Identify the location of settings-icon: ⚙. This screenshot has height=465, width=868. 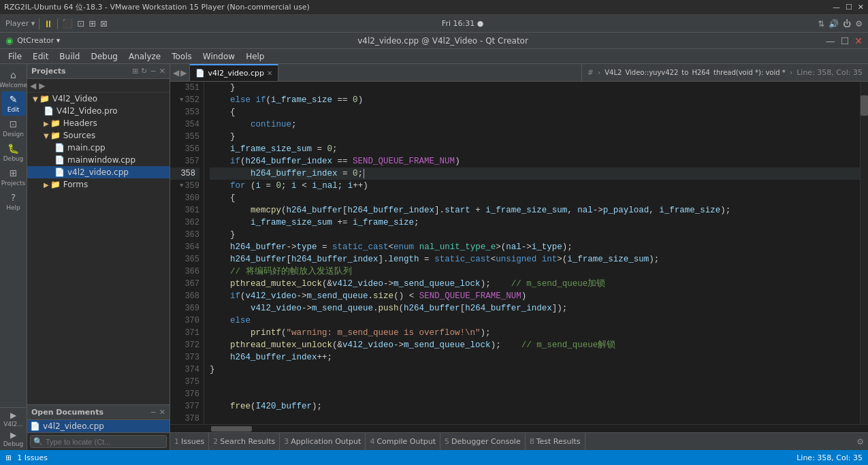
(859, 24).